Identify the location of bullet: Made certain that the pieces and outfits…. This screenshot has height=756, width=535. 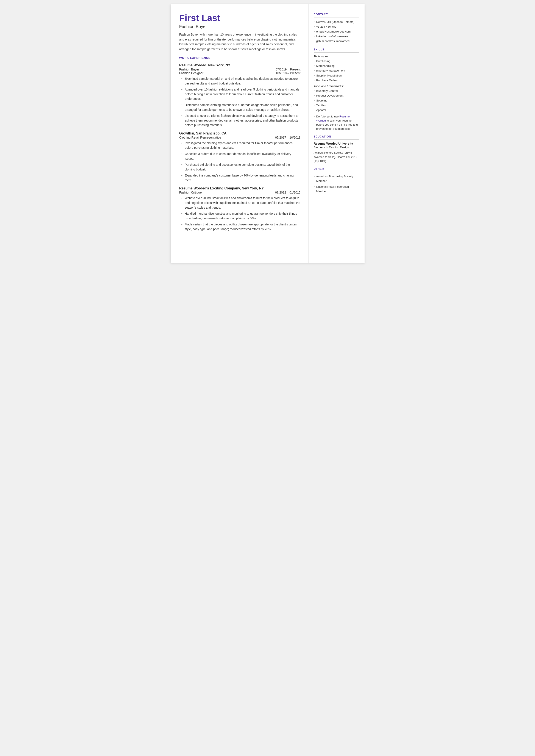
(241, 227).